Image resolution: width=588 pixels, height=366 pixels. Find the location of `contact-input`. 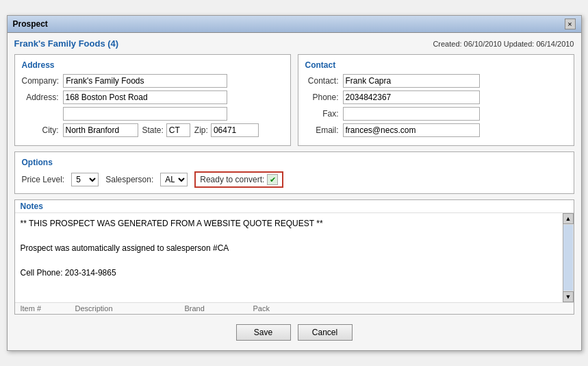

contact-input is located at coordinates (411, 81).